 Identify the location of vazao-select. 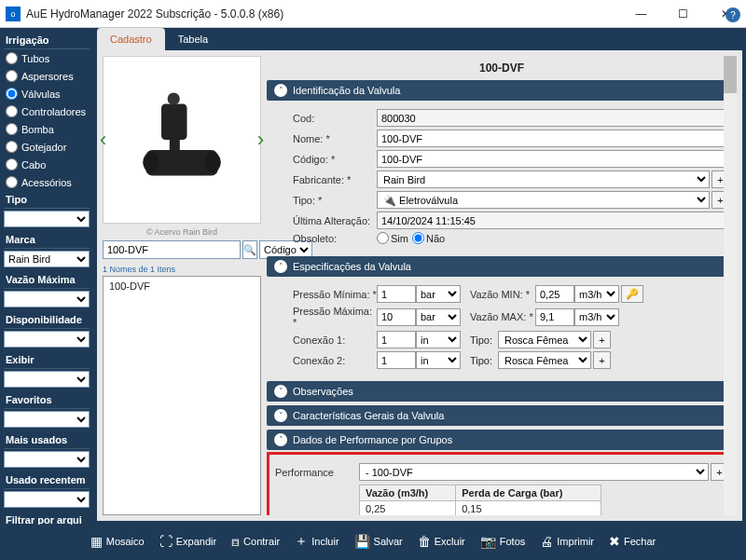
(47, 299).